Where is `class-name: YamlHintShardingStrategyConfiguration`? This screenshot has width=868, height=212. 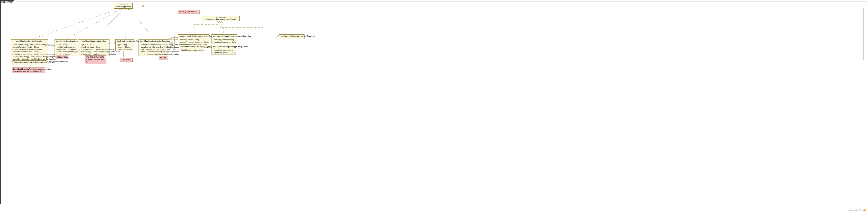
class-name: YamlHintShardingStrategyConfiguration is located at coordinates (197, 47).